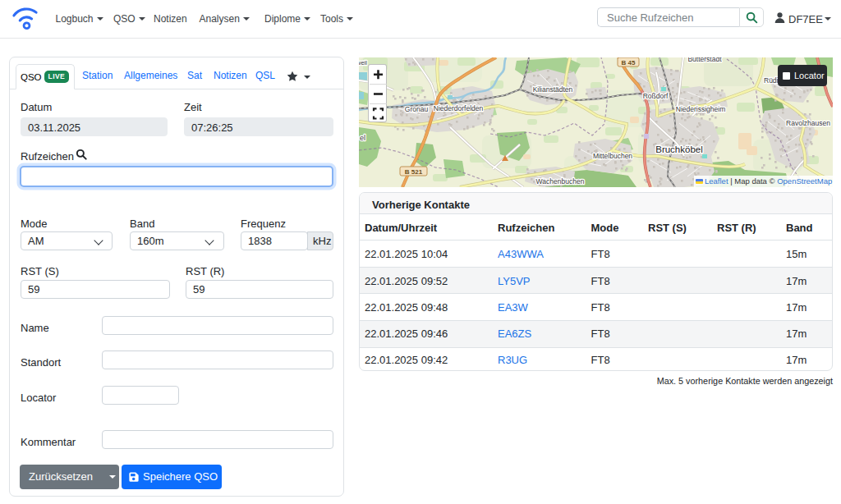  I want to click on svg-text: Bruchköbel, so click(679, 149).